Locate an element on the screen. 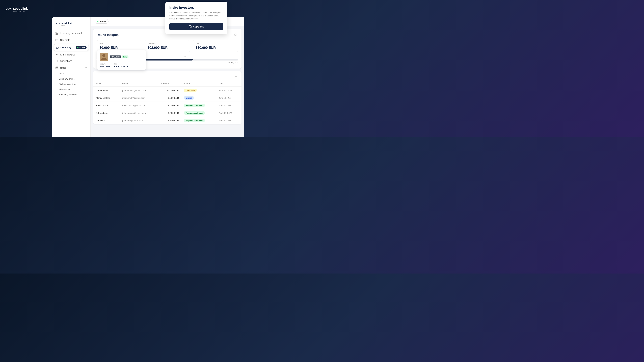 This screenshot has width=644, height=362. status-badge: Payment confirmed is located at coordinates (194, 105).